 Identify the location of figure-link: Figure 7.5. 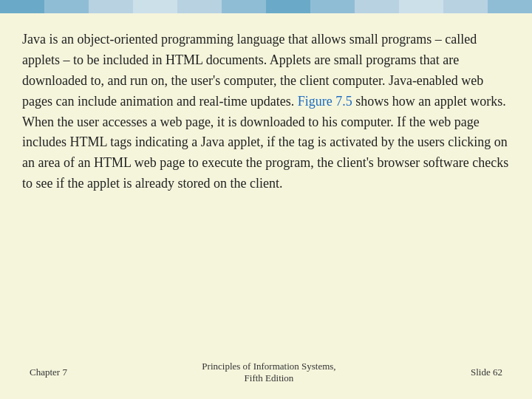
(325, 101).